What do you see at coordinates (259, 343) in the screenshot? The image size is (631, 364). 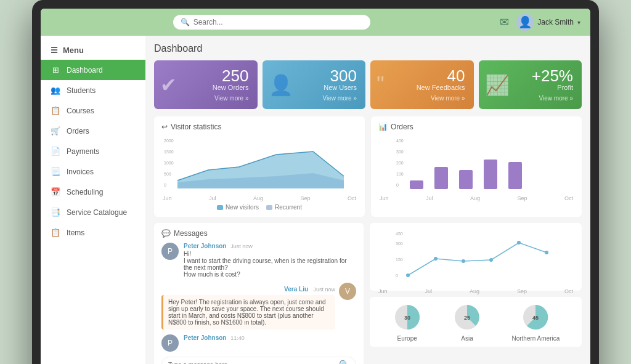 I see `message-item-3: P Peter Johnson 11:40` at bounding box center [259, 343].